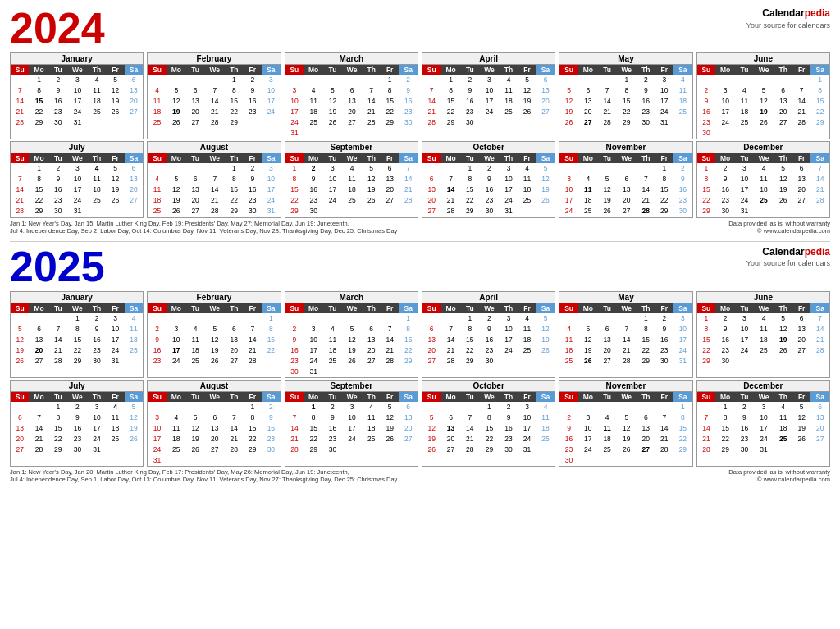 The height and width of the screenshot is (629, 840). I want to click on 2025-notes: Jan 1: New Year's Day, Jan 20: Martin Lu…, so click(420, 476).